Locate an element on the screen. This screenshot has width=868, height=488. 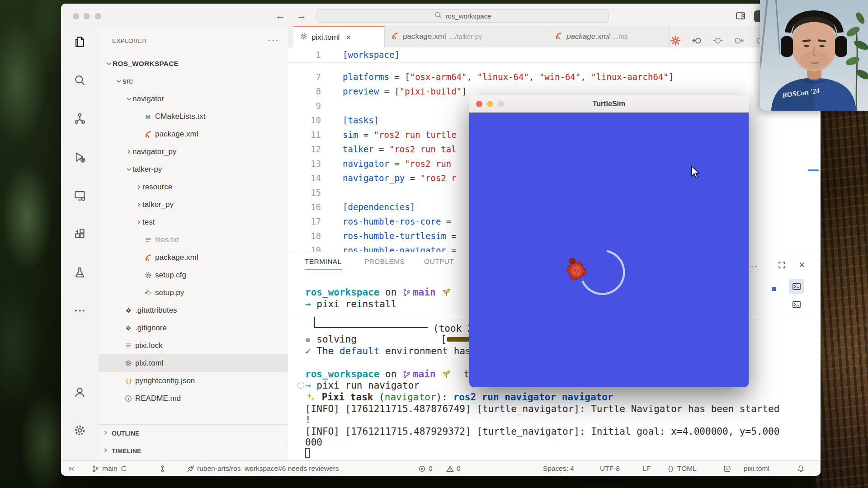
tree-item-talker-py: talker_py is located at coordinates (193, 204).